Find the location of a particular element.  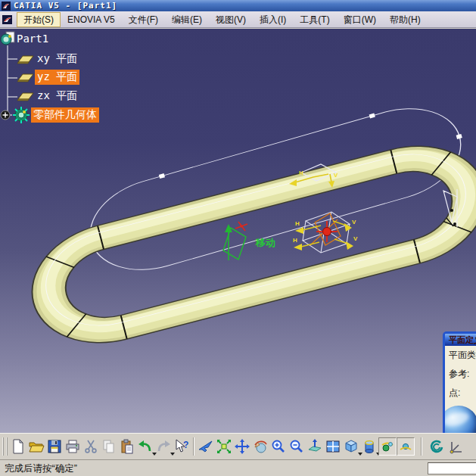

axis-system-icon is located at coordinates (456, 446).